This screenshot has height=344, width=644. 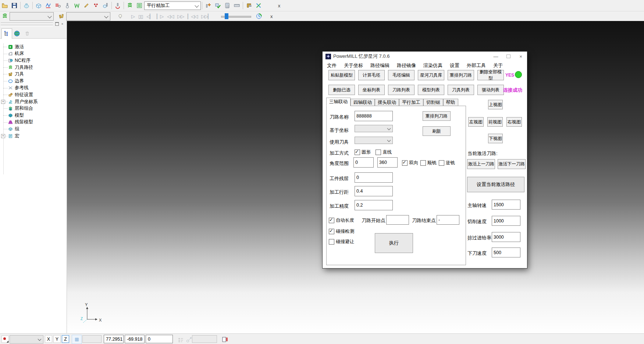 What do you see at coordinates (398, 220) in the screenshot?
I see `start-point-input` at bounding box center [398, 220].